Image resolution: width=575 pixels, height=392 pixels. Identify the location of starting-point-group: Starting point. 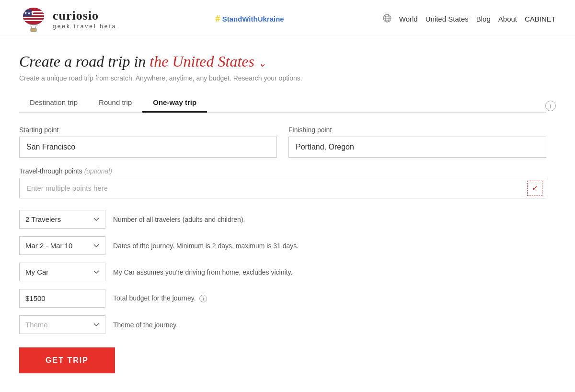
(148, 142).